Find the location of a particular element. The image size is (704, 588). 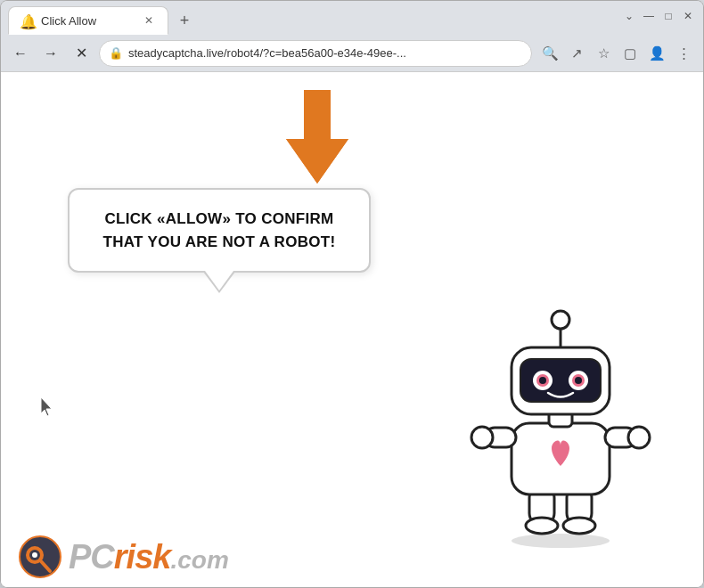

mouse-cursor is located at coordinates (46, 405).